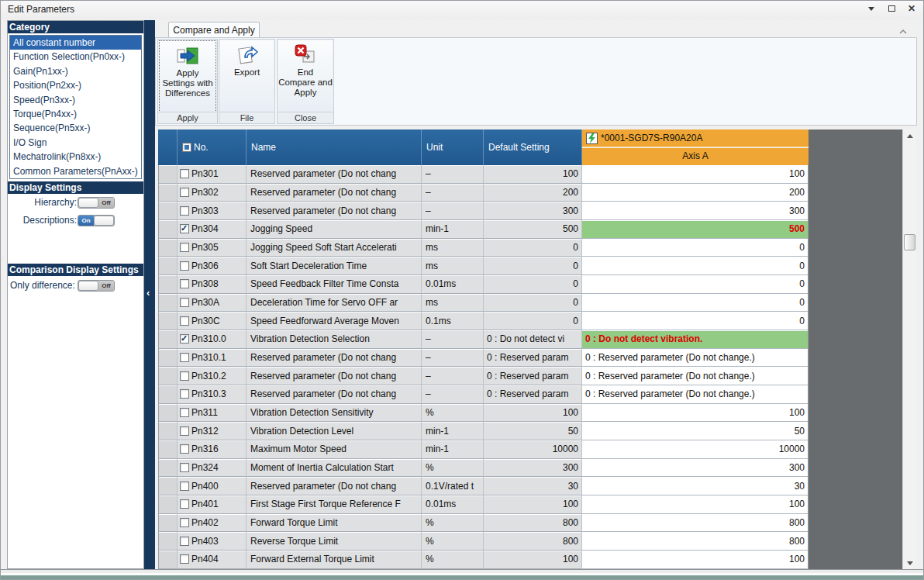 This screenshot has height=580, width=924. What do you see at coordinates (305, 76) in the screenshot?
I see `end-compare-and-apply-button: End Compare and Apply` at bounding box center [305, 76].